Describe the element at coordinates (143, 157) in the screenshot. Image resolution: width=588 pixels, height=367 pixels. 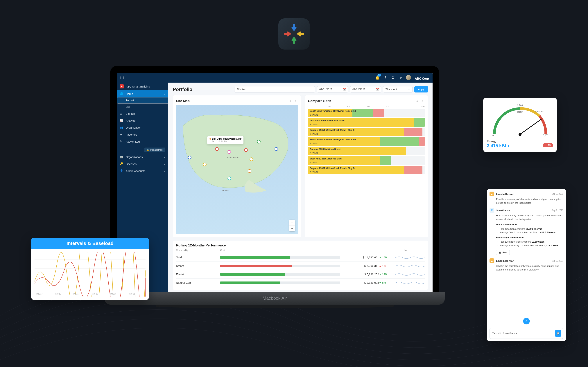
I see `sidebar-item-organizations: 🏢Organizations⌄` at that location.